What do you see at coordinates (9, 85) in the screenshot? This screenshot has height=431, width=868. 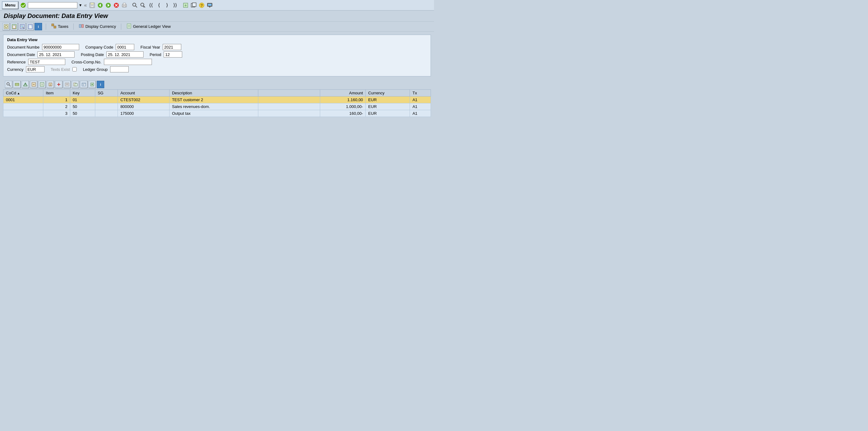 I see `table-btn-search` at bounding box center [9, 85].